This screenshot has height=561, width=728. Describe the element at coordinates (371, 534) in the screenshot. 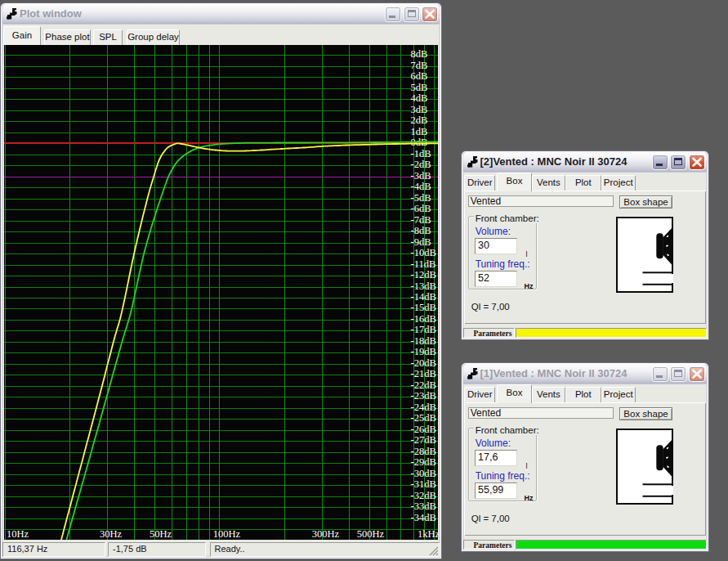

I see `svg-text: 500Hz` at that location.